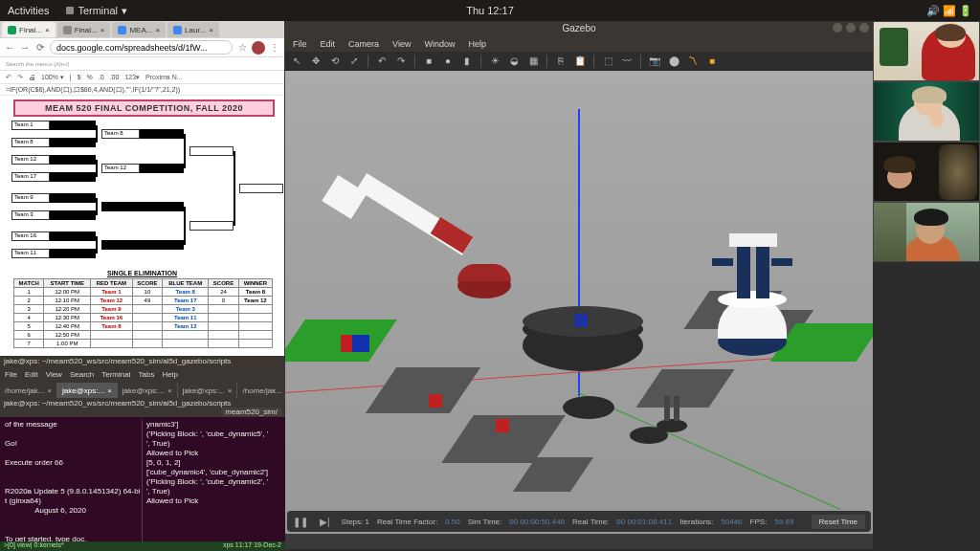 The height and width of the screenshot is (551, 980). I want to click on cylinder-icon: ▮, so click(467, 61).